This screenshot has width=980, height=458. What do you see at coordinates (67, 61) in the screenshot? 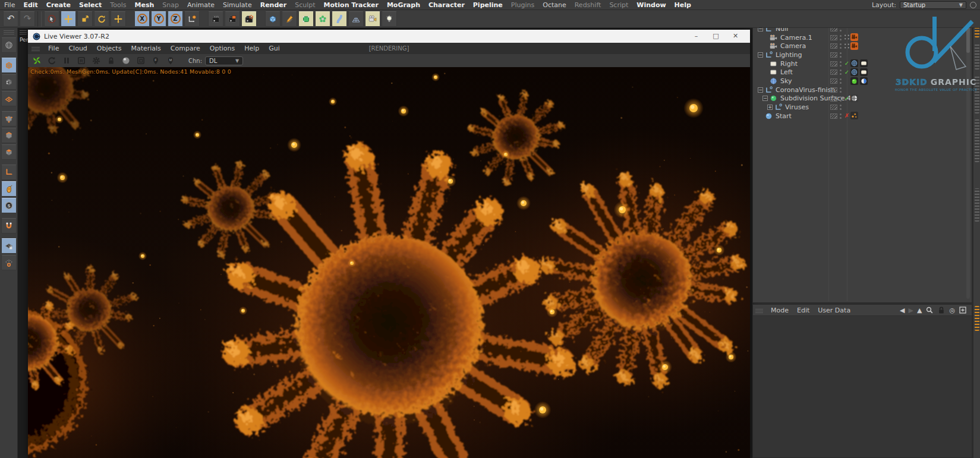
I see `pause-render-icon` at bounding box center [67, 61].